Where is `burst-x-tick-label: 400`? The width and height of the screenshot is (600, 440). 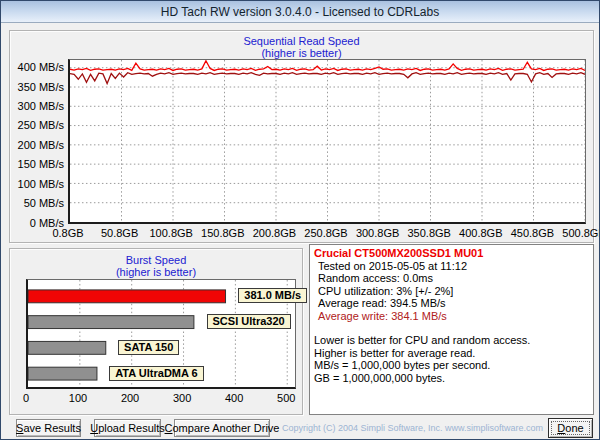 burst-x-tick-label: 400 is located at coordinates (234, 398).